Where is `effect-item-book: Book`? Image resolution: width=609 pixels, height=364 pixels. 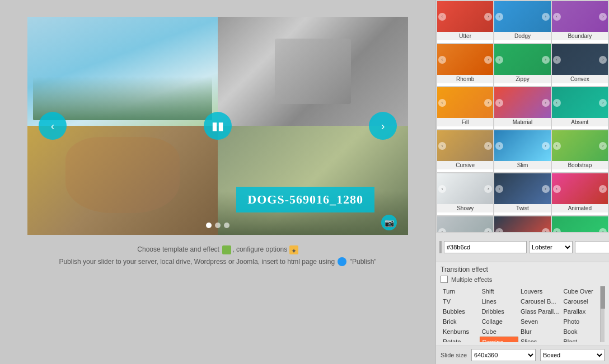 effect-item-book: Book is located at coordinates (580, 332).